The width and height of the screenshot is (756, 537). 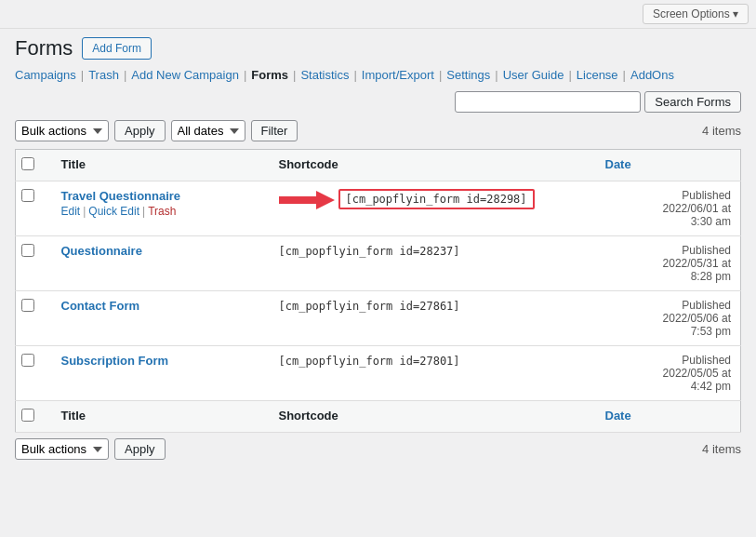 I want to click on table-row: Questionnaire[cm_popflyin_form id=28237]…, so click(x=378, y=264).